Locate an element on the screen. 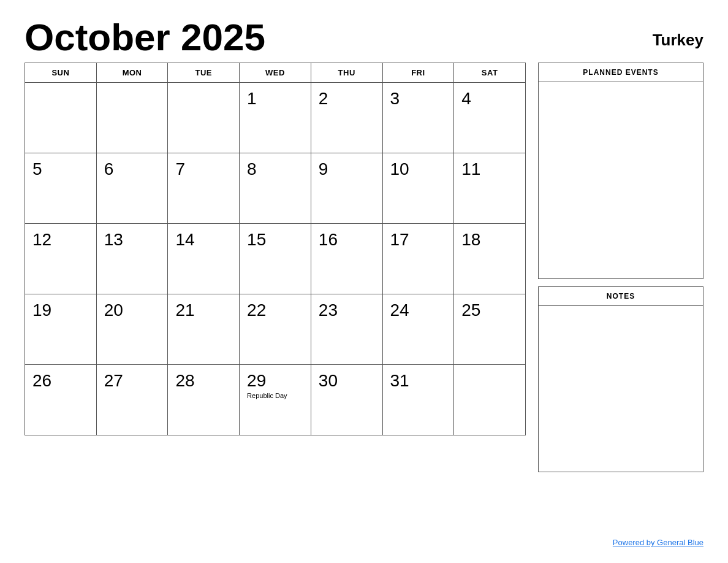 The image size is (728, 563). calendar-cell: 31 is located at coordinates (418, 400).